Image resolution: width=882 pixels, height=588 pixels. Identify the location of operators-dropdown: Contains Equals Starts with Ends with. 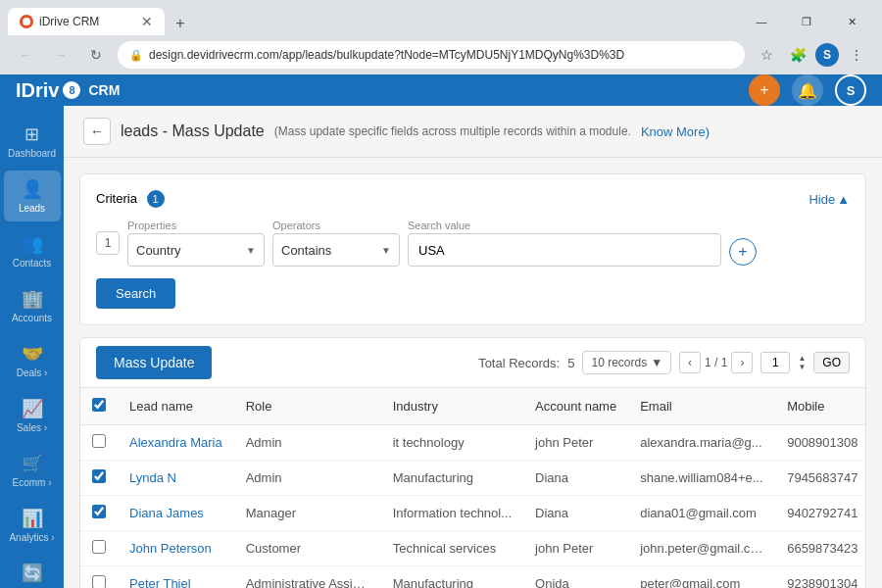
(321, 251).